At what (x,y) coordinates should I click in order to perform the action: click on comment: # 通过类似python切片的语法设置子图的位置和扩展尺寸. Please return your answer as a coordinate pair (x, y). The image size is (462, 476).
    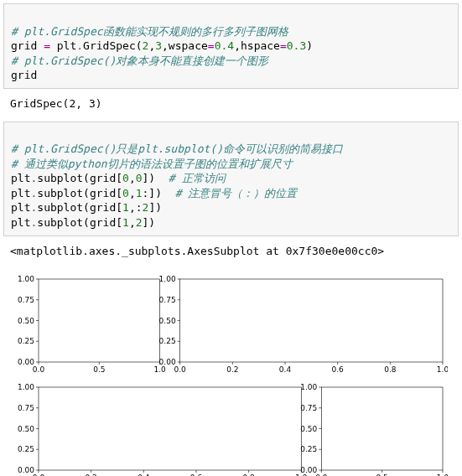
    Looking at the image, I should click on (152, 164).